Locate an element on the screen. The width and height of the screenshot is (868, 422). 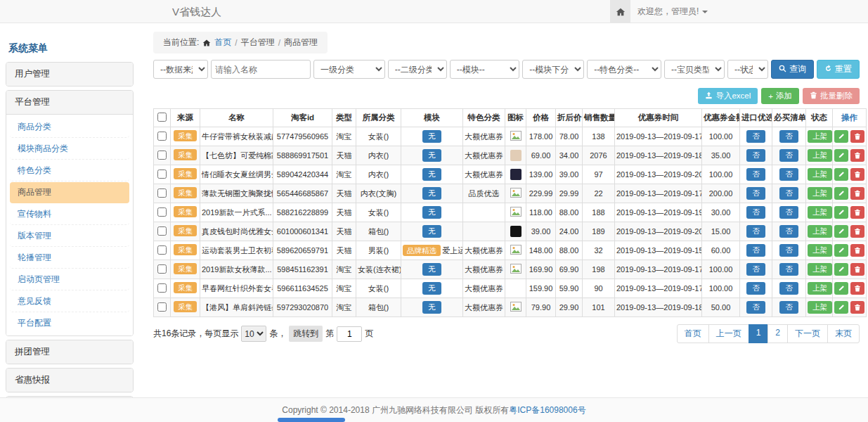
filter-select-module: --模块-- is located at coordinates (485, 69).